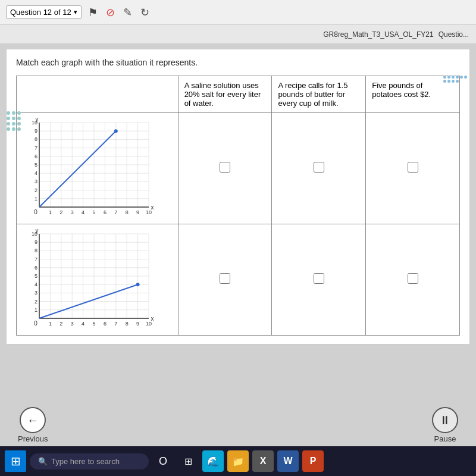  What do you see at coordinates (225, 169) in the screenshot?
I see `checkbox-row1-col1` at bounding box center [225, 169].